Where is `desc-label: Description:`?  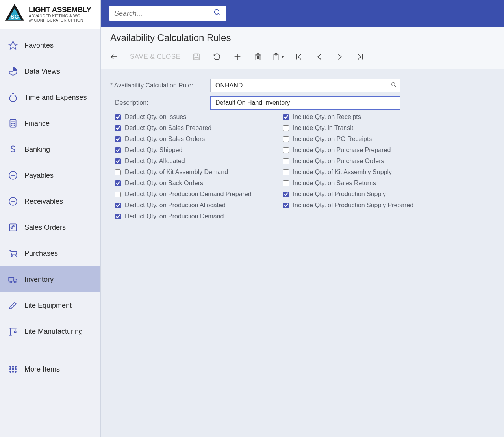 desc-label: Description: is located at coordinates (161, 103).